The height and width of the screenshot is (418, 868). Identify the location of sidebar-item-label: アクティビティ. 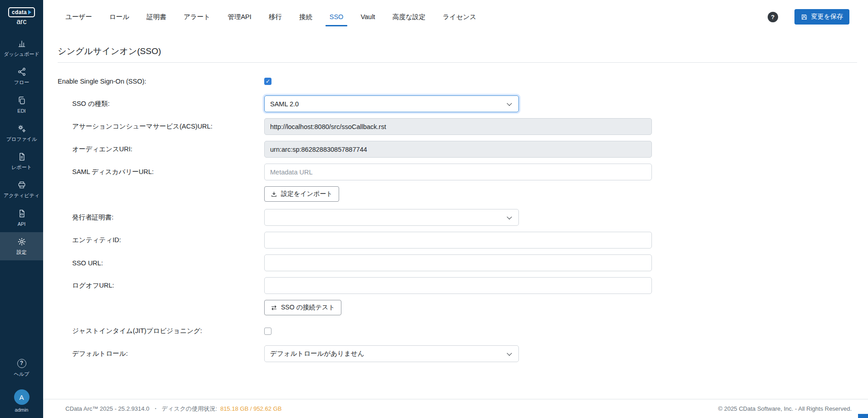
(22, 195).